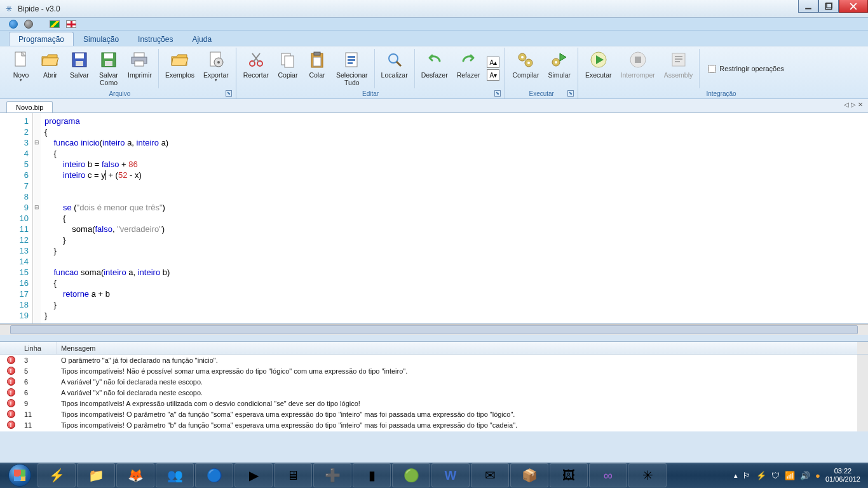  What do you see at coordinates (216, 60) in the screenshot?
I see `export-icon` at bounding box center [216, 60].